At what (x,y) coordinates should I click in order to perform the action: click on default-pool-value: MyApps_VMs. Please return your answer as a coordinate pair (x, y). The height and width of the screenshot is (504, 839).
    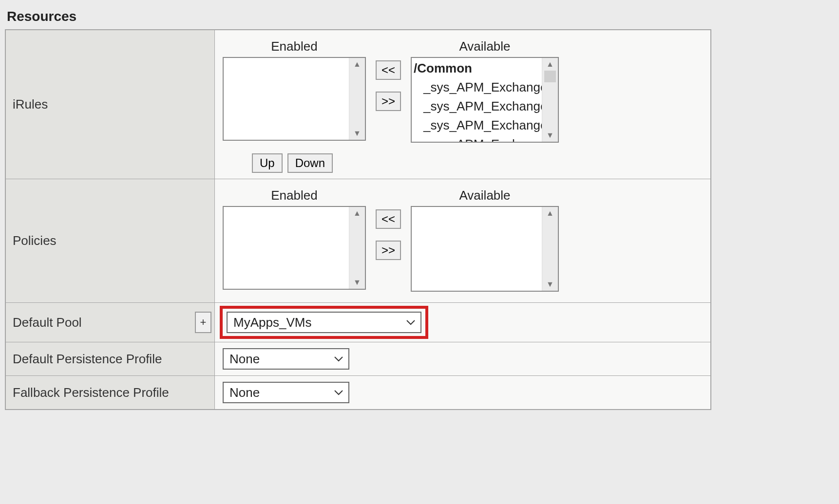
    Looking at the image, I should click on (315, 322).